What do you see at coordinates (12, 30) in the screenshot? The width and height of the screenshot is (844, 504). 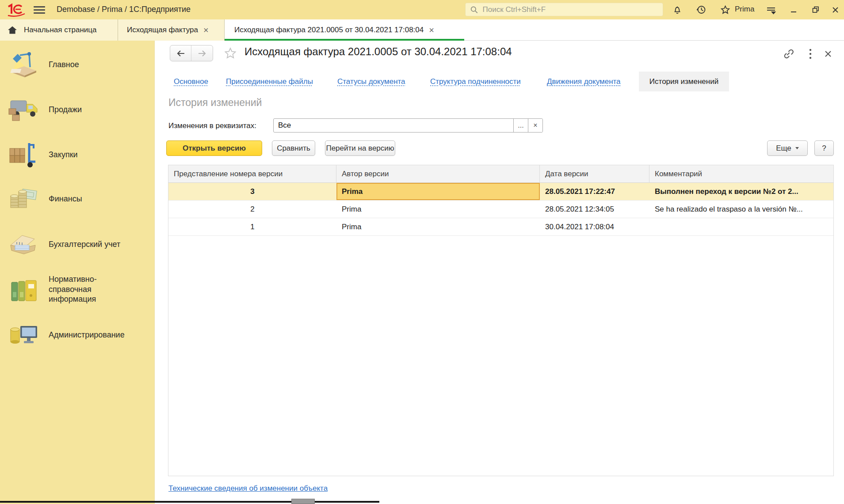 I see `home-icon` at bounding box center [12, 30].